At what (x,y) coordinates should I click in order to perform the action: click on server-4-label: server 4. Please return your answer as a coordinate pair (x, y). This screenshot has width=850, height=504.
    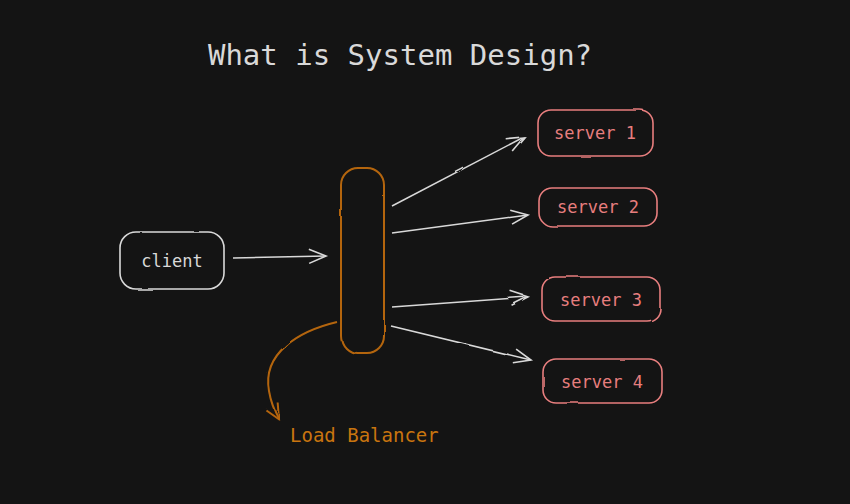
    Looking at the image, I should click on (602, 382).